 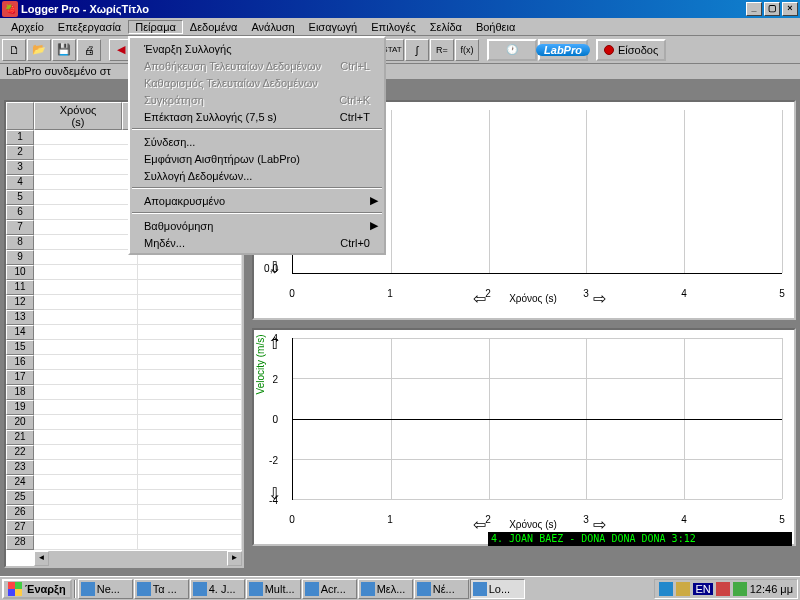 What do you see at coordinates (124, 438) in the screenshot?
I see `table-row: 21` at bounding box center [124, 438].